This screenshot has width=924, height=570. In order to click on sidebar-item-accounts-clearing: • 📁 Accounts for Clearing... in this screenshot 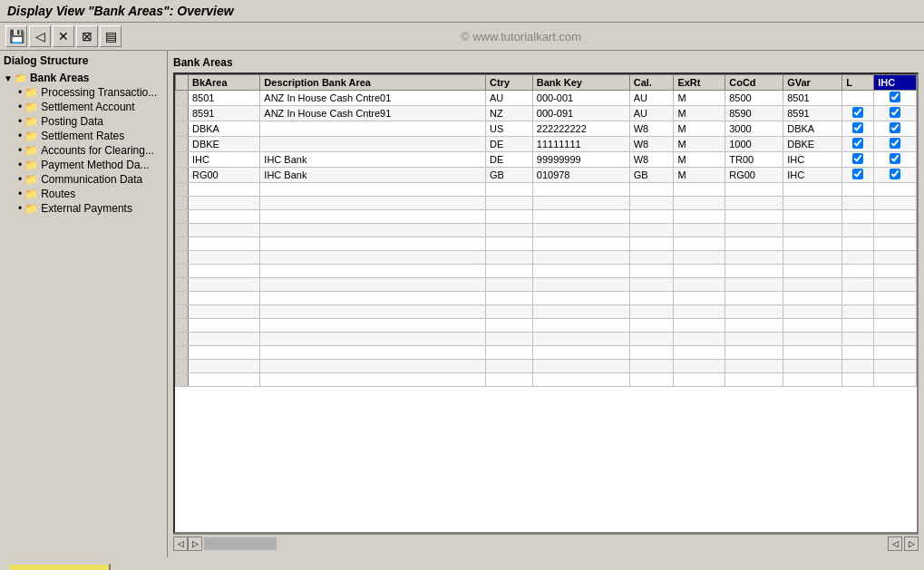, I will do `click(83, 150)`.